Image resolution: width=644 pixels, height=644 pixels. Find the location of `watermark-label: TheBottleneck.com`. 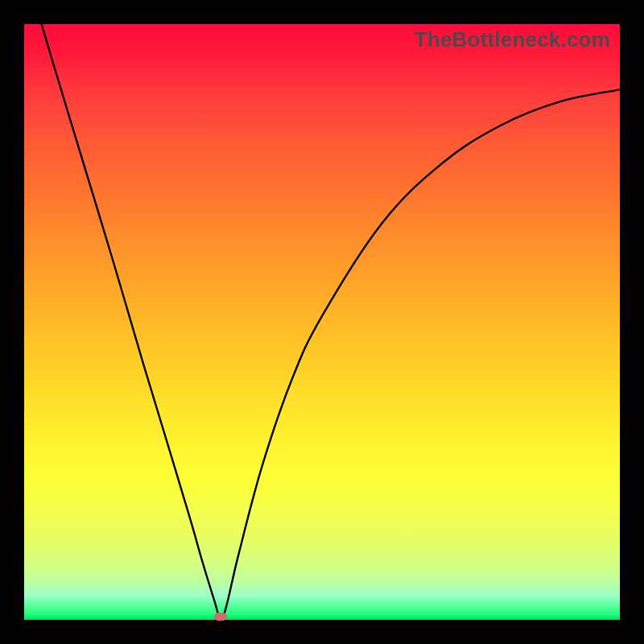

watermark-label: TheBottleneck.com is located at coordinates (512, 40).